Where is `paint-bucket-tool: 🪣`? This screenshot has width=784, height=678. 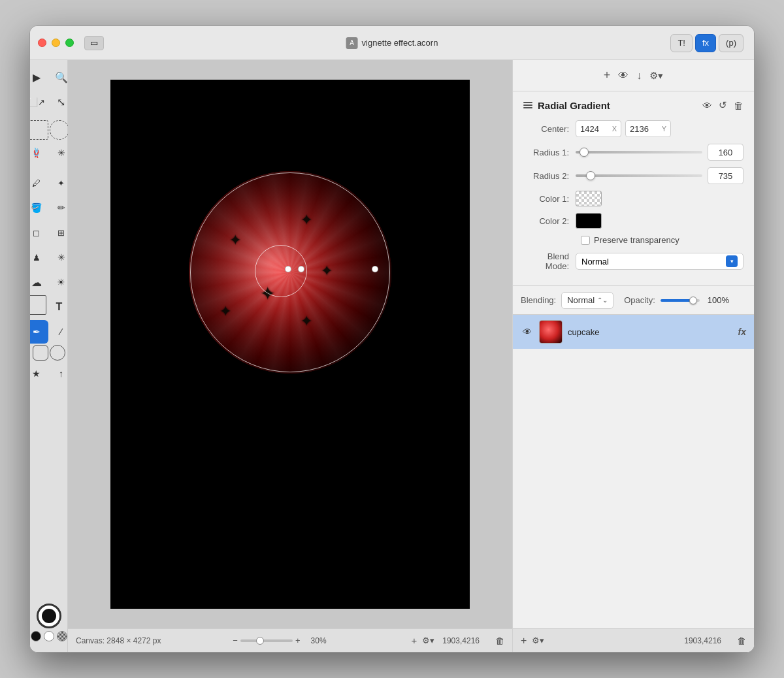 paint-bucket-tool: 🪣 is located at coordinates (39, 208).